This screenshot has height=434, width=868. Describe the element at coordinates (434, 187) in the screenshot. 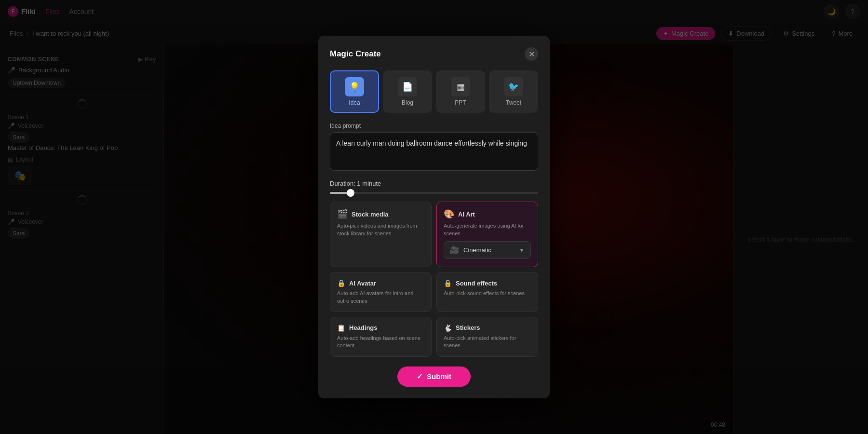

I see `duration-row: Duration: 1 minute` at that location.